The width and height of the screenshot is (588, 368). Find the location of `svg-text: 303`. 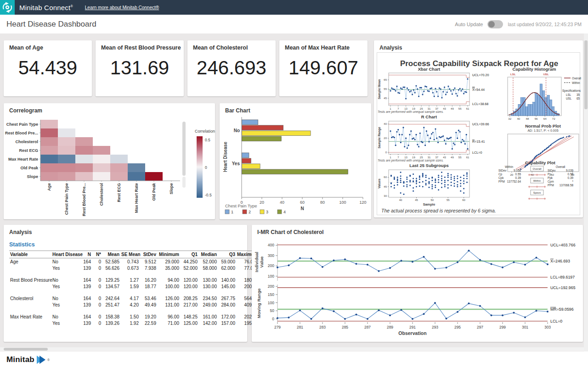

svg-text: 303 is located at coordinates (548, 327).